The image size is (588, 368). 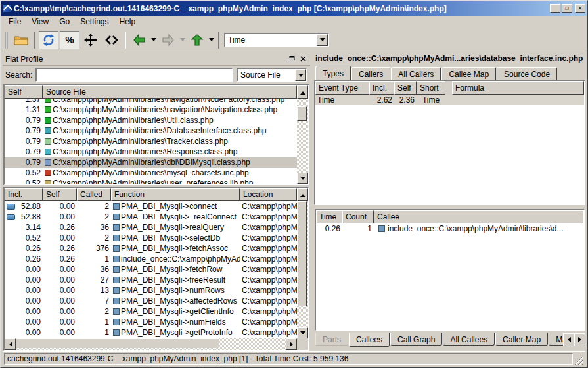 What do you see at coordinates (579, 360) in the screenshot?
I see `resize-grip` at bounding box center [579, 360].